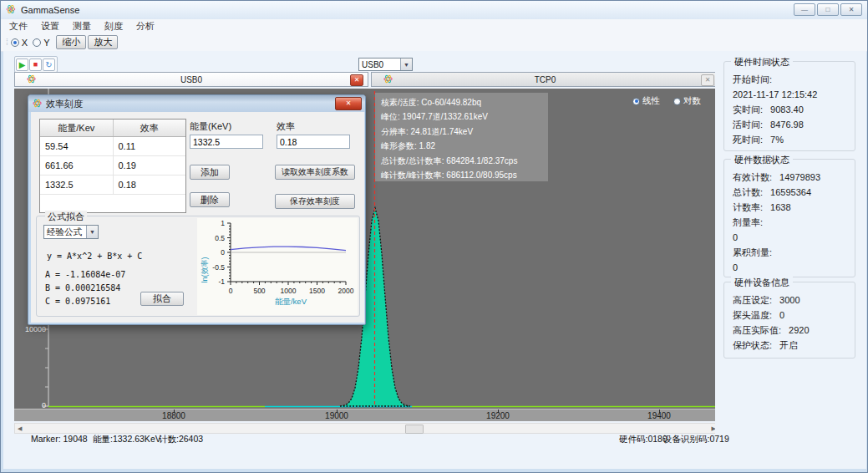 This screenshot has width=868, height=473. Describe the element at coordinates (748, 207) in the screenshot. I see `row-label: 计数率:` at that location.